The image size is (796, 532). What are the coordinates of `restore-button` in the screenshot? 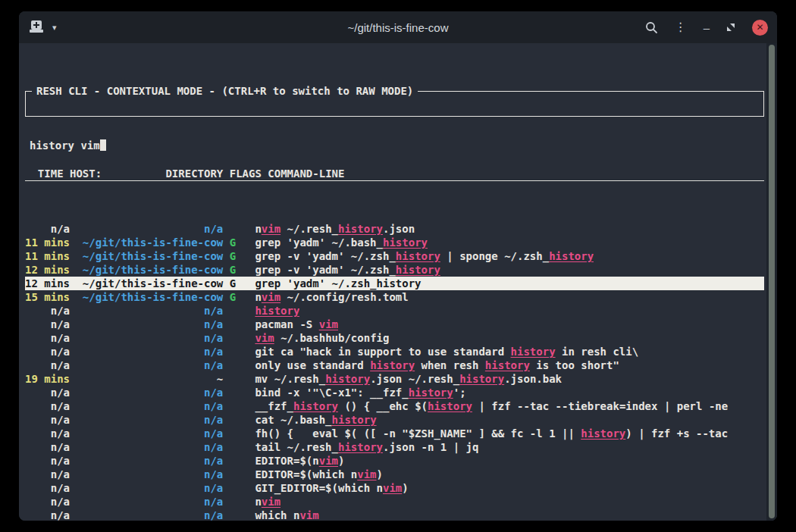 It's located at (731, 27).